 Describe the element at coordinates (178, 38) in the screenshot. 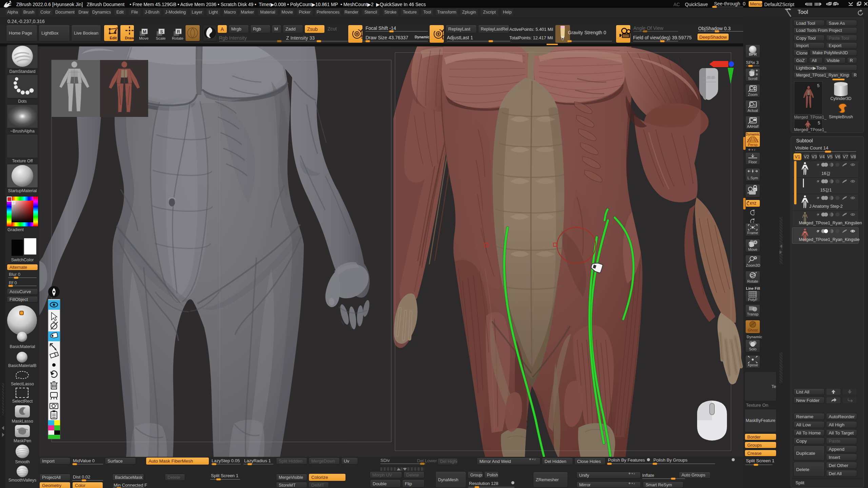

I see `svg-text: Rotate` at that location.